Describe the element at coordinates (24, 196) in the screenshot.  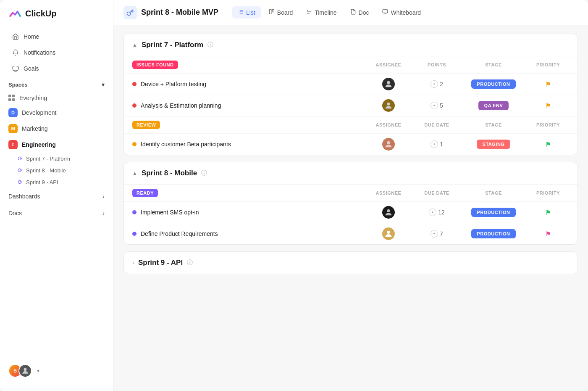
I see `dashboards-label: Dashboards` at that location.